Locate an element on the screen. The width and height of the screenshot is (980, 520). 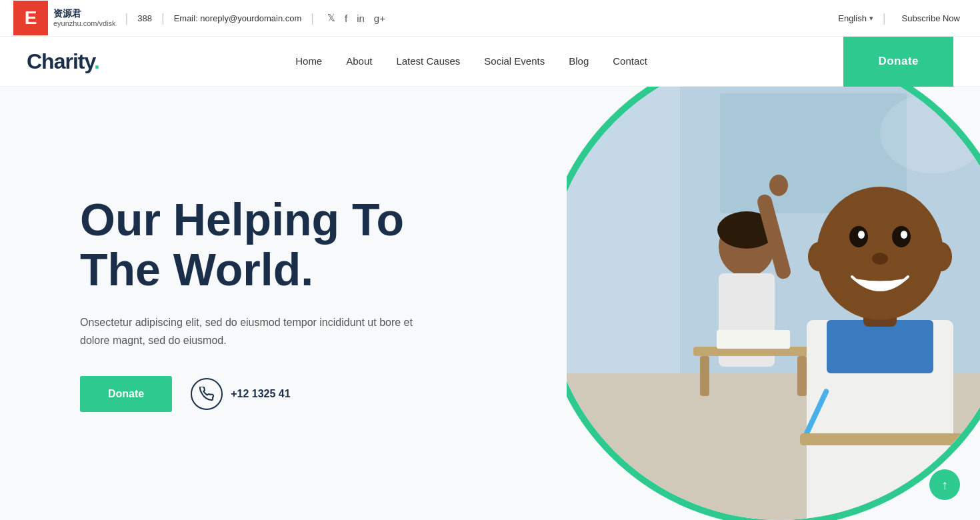
email-label: Email: noreply@yourdomain.com is located at coordinates (238, 19).